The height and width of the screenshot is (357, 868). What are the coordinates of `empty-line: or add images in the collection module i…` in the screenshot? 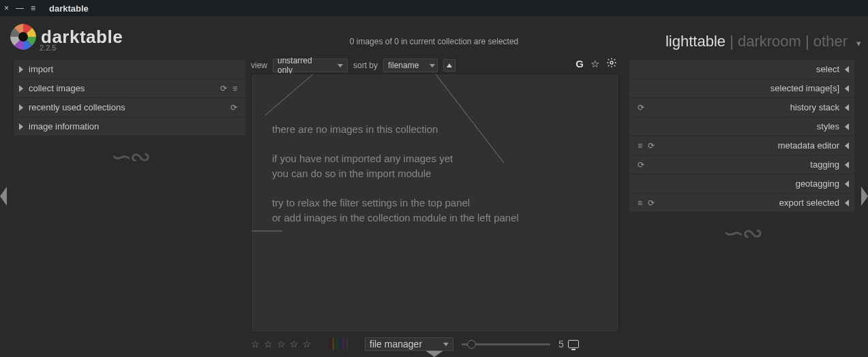 It's located at (435, 218).